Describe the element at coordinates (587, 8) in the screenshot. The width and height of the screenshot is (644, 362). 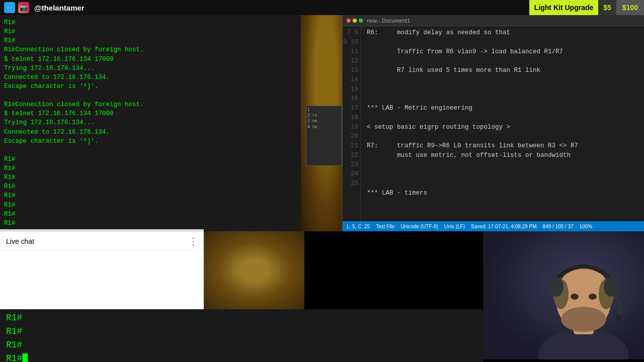
I see `light-kit-banner: Light Kit Upgrade $5 $100` at that location.